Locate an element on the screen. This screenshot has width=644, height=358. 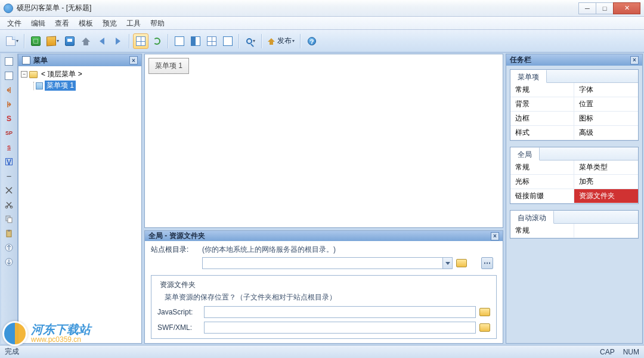
open-button is located at coordinates (36, 41).